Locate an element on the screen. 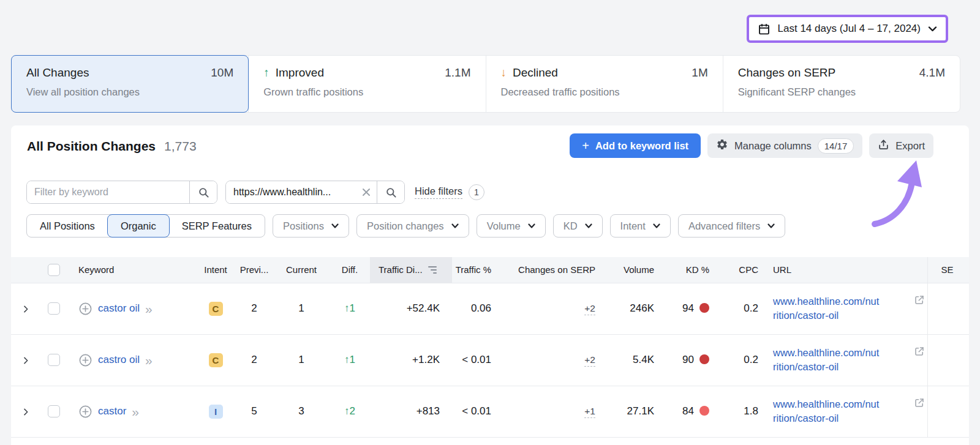 Image resolution: width=980 pixels, height=445 pixels. sort-descending-icon is located at coordinates (432, 271).